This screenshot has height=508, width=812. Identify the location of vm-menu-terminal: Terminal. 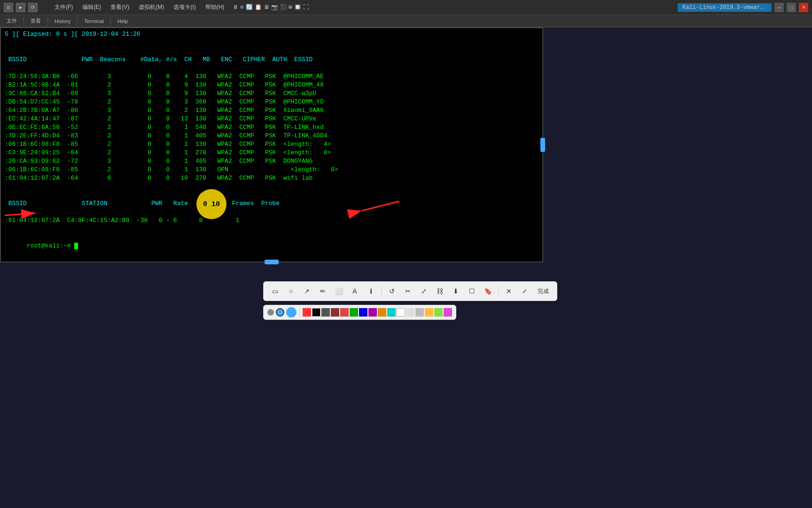
(94, 21).